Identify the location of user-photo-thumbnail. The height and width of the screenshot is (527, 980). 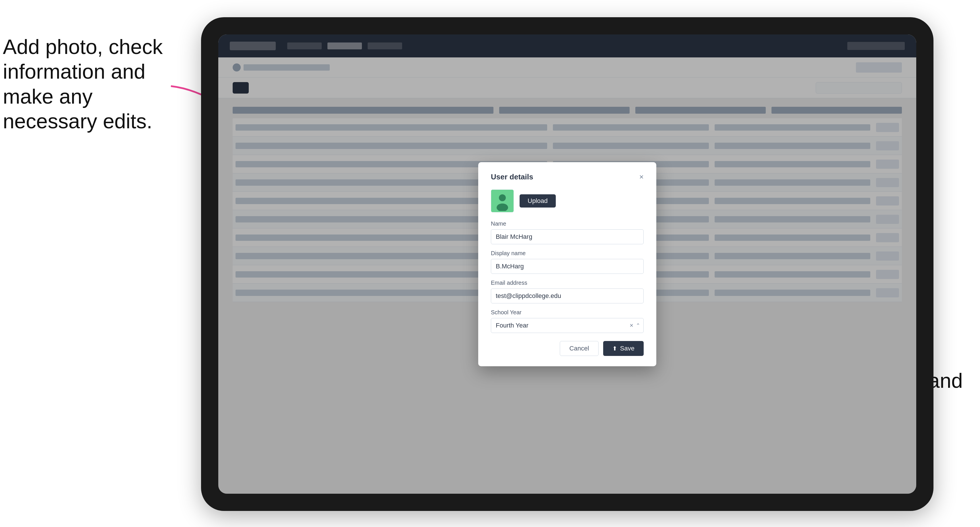
(502, 201).